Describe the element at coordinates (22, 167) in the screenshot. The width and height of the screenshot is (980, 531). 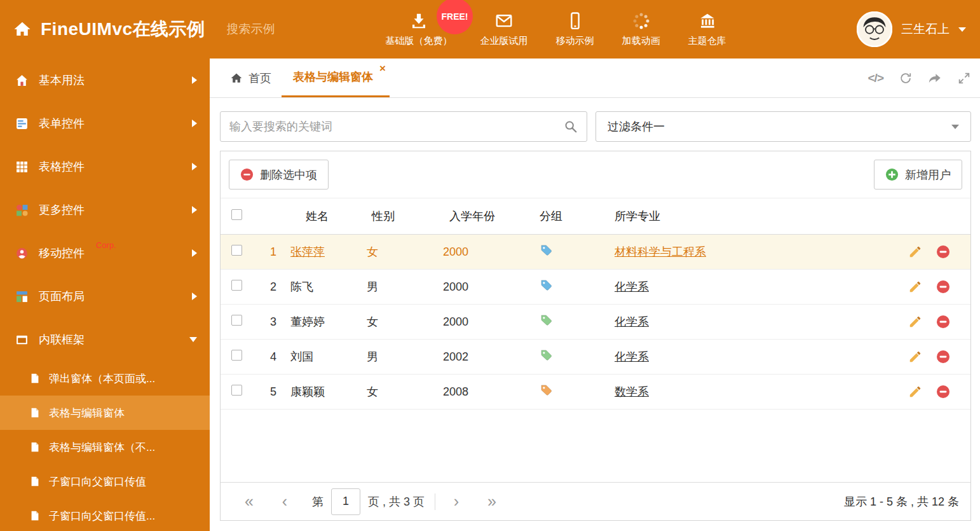
I see `grid-icon` at that location.